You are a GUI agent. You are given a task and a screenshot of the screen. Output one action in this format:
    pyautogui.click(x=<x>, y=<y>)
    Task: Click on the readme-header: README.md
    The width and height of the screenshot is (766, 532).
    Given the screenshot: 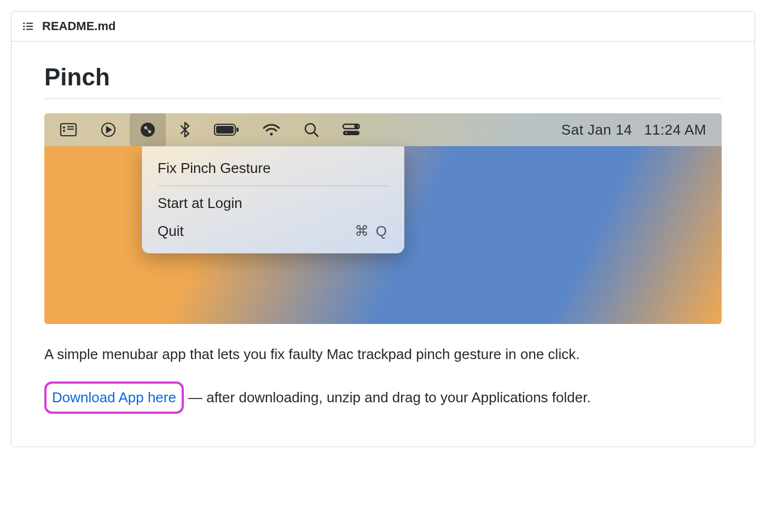 What is the action you would take?
    pyautogui.click(x=383, y=26)
    